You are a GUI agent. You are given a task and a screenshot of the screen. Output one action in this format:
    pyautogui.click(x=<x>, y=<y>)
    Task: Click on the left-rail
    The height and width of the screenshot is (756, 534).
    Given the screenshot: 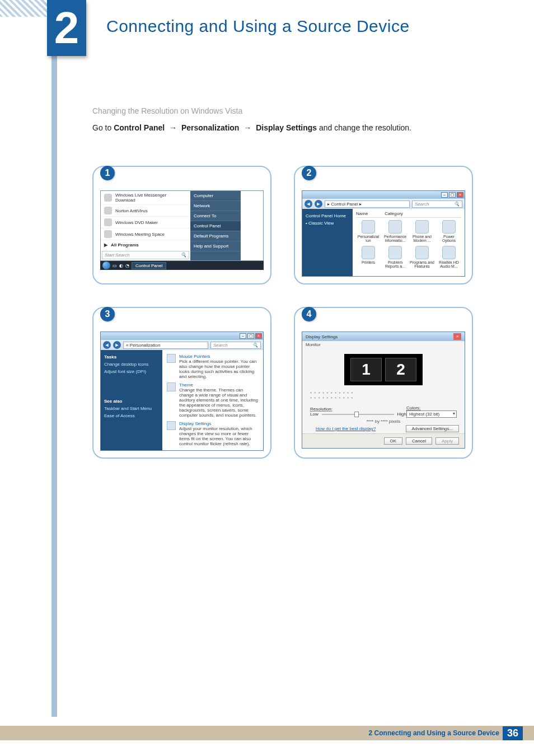 What is the action you would take?
    pyautogui.click(x=54, y=358)
    